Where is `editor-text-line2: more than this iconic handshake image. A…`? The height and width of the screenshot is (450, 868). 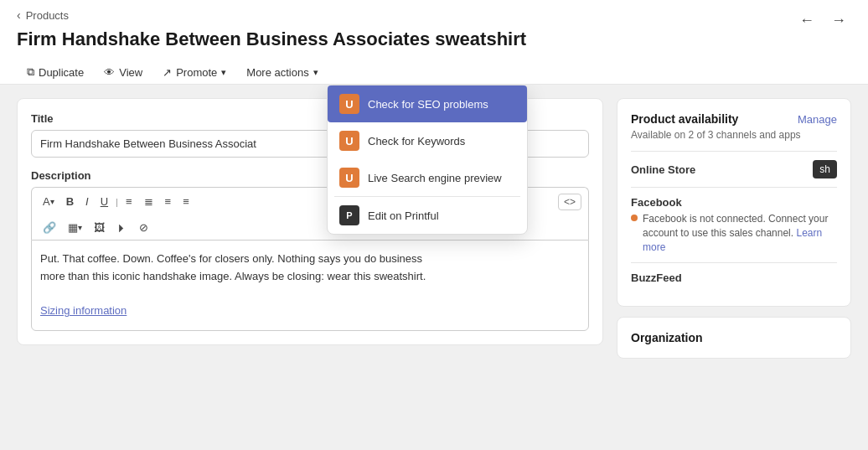 editor-text-line2: more than this iconic handshake image. A… is located at coordinates (310, 277).